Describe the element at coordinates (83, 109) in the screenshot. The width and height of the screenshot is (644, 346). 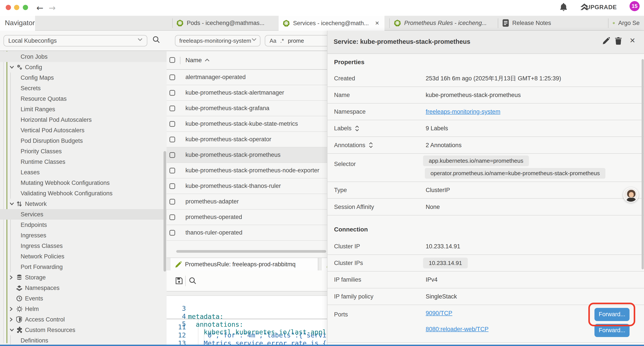
I see `sidebar-item-limit-ranges: Limit Ranges` at that location.